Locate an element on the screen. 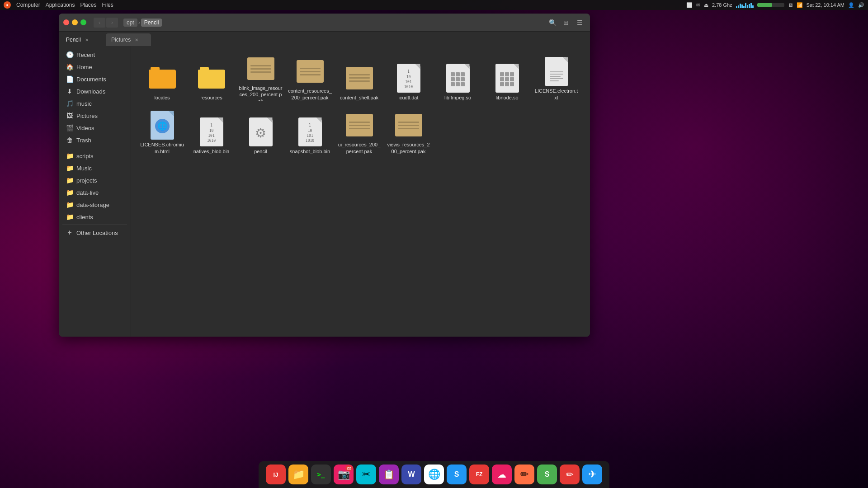 This screenshot has height=488, width=868. sidebar-item-music-folder: 📁 Music is located at coordinates (95, 168).